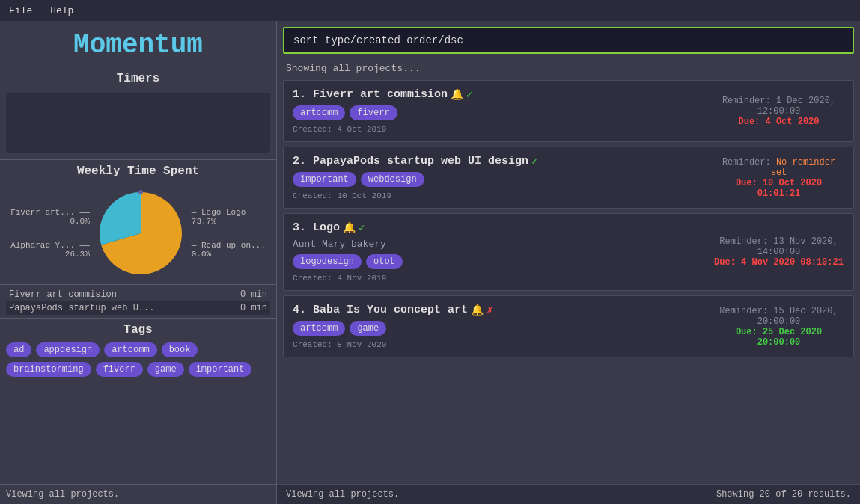 This screenshot has height=504, width=860. I want to click on reminder-info: Reminder: 1 Dec 2020, 12:00:00, so click(778, 106).